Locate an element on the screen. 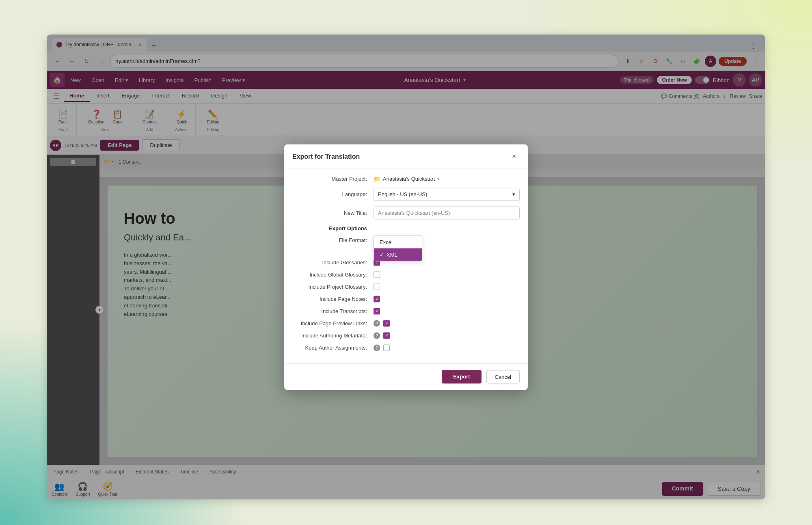  dialog-footer: Export Cancel is located at coordinates (406, 376).